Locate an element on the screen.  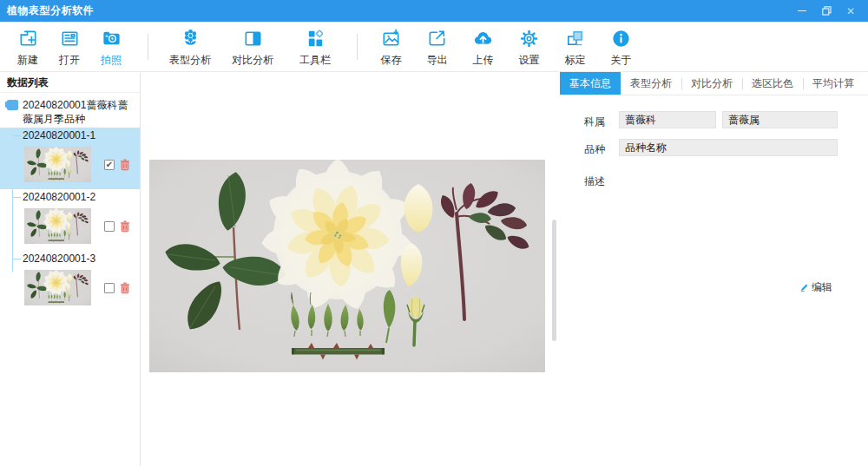
dataset-icon is located at coordinates (12, 105).